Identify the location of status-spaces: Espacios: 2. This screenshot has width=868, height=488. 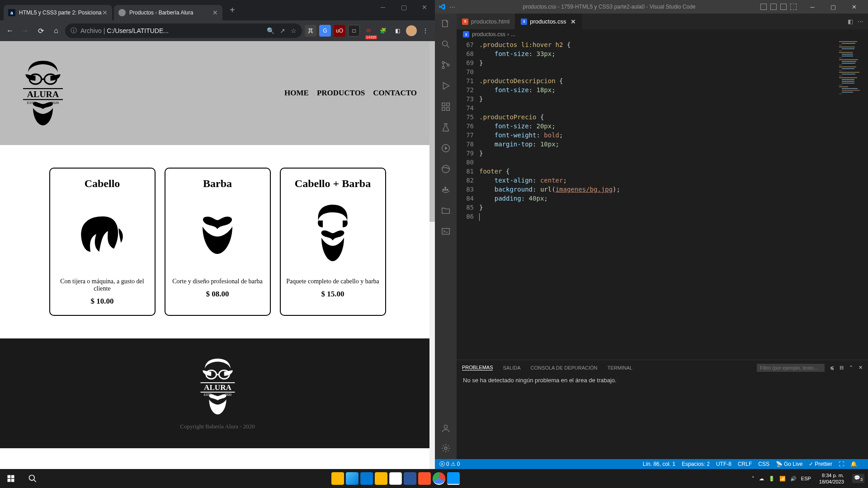
(696, 464).